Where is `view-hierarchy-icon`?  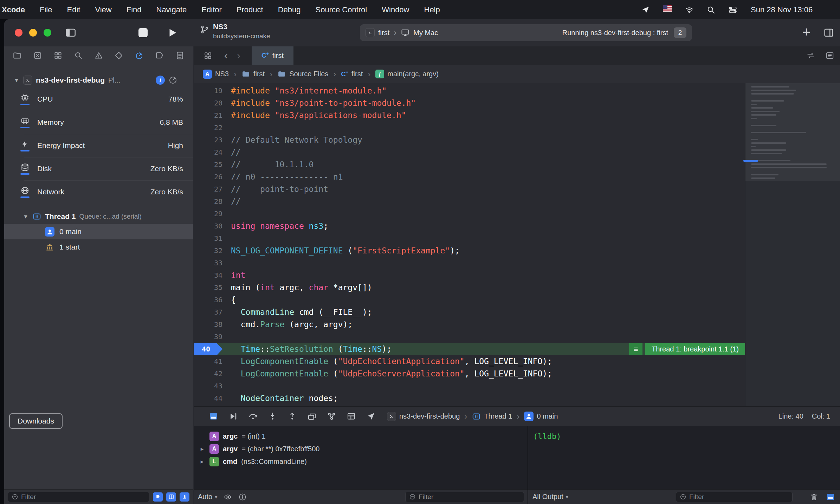
view-hierarchy-icon is located at coordinates (312, 416).